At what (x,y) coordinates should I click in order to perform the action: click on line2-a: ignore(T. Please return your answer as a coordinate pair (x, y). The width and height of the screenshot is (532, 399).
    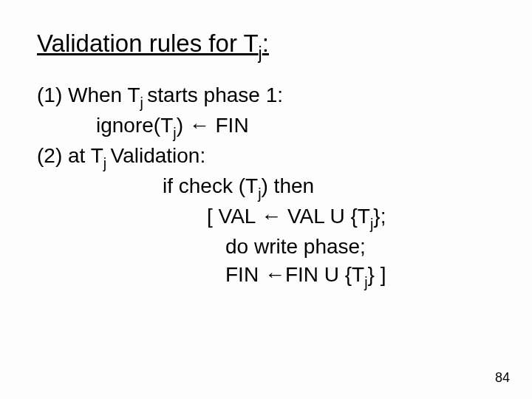
    Looking at the image, I should click on (134, 126).